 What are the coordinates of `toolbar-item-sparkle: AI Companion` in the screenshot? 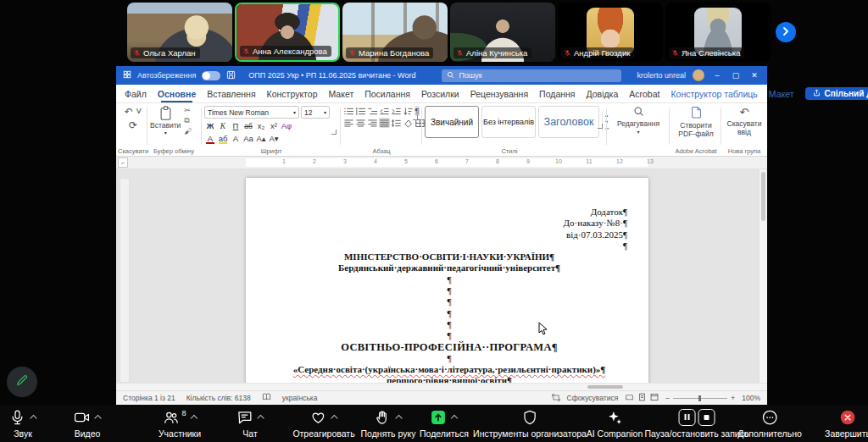 It's located at (615, 423).